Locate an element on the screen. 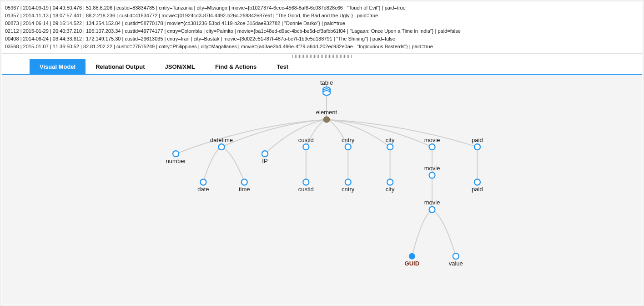 This screenshot has height=306, width=644. tree-node-cntry2: cntry is located at coordinates (348, 186).